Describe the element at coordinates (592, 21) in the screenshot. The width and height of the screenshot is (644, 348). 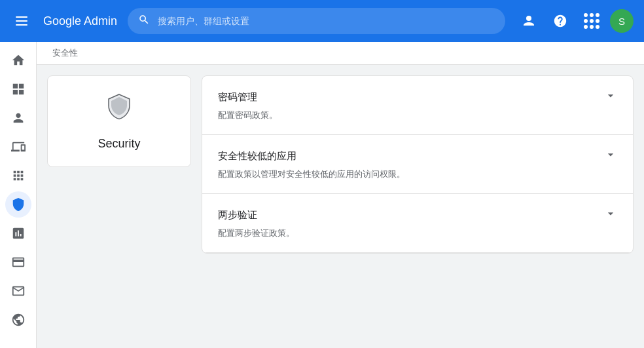
I see `apps-button` at that location.